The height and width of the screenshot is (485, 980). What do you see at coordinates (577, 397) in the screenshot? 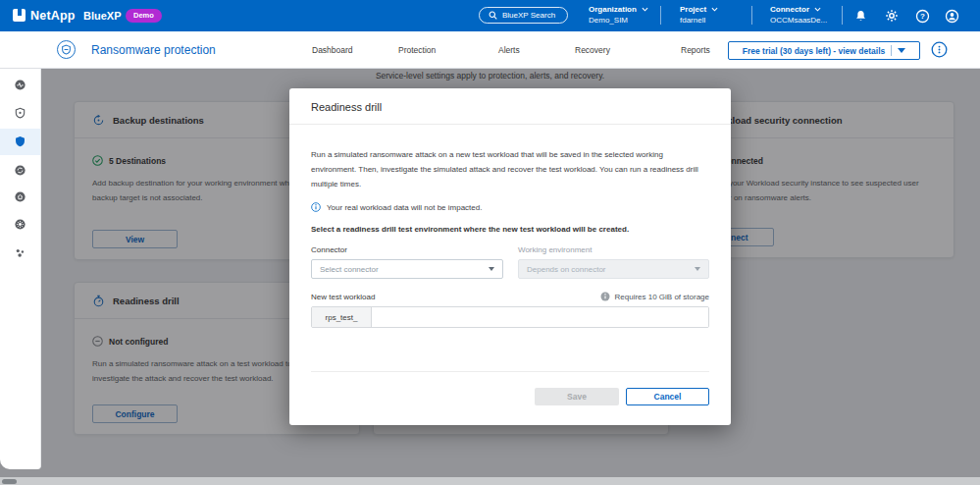
I see `save-button: Save` at bounding box center [577, 397].